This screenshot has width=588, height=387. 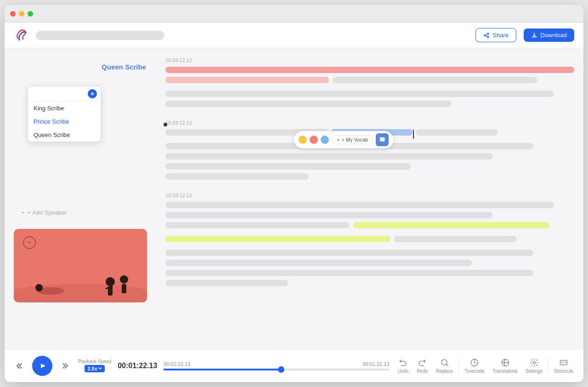 I want to click on download-label: Download, so click(x=554, y=35).